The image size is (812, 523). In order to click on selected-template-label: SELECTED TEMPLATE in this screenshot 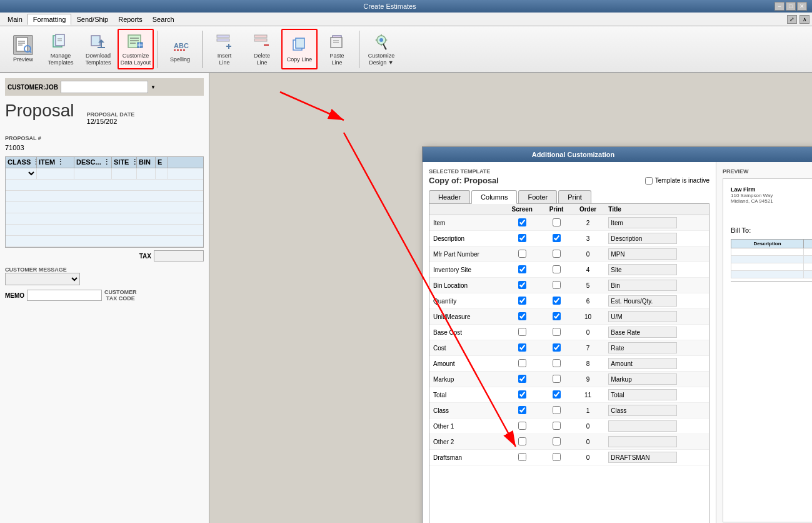, I will do `click(569, 171)`.